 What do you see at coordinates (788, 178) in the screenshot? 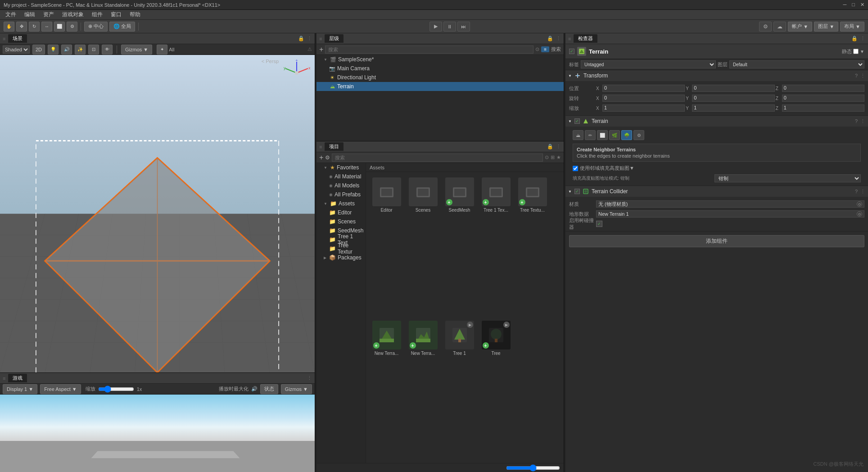
I see `fill-mode-select: 钳制` at bounding box center [788, 178].